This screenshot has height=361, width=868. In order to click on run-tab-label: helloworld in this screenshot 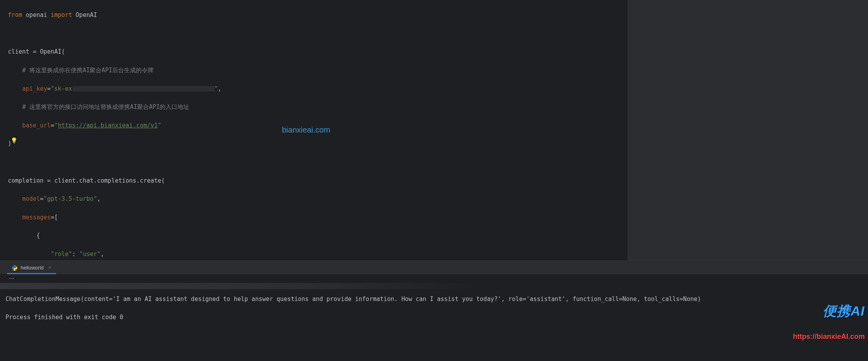, I will do `click(32, 267)`.